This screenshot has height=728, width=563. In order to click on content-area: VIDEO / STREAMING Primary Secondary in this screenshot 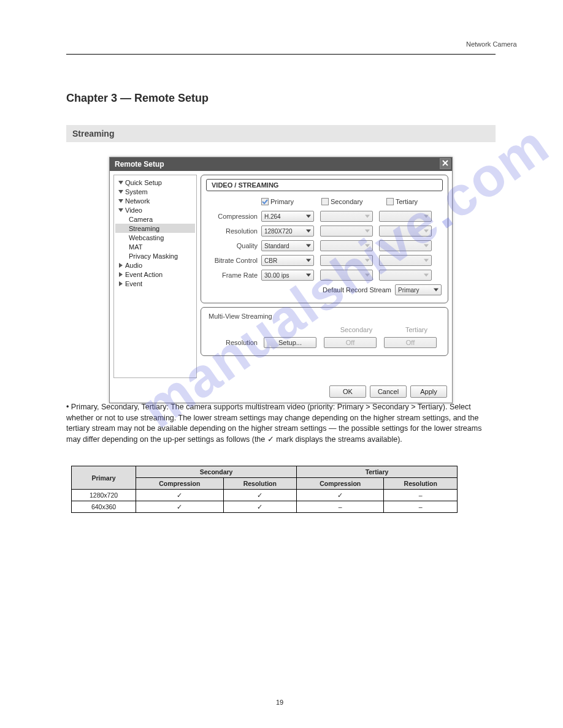, I will do `click(324, 276)`.